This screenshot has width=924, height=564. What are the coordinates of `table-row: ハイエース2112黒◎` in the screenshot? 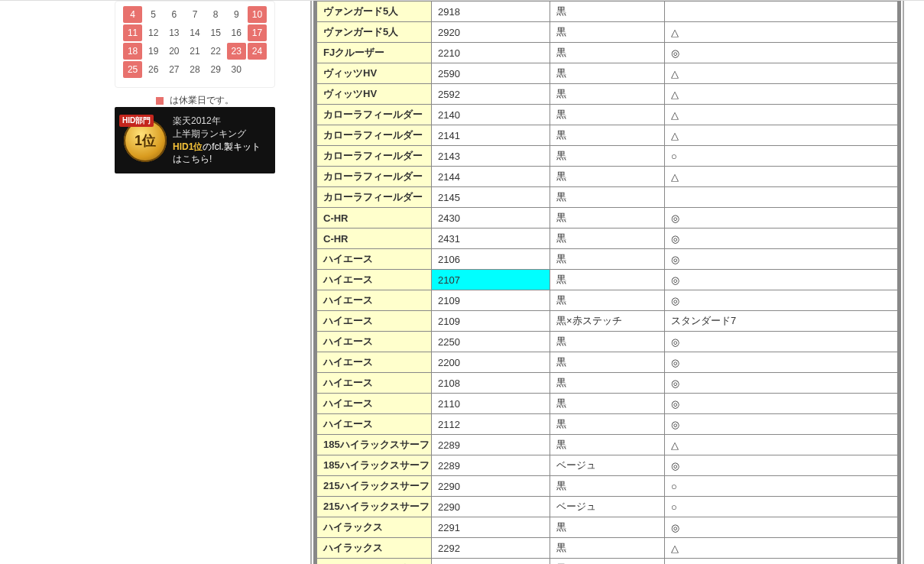 It's located at (608, 425).